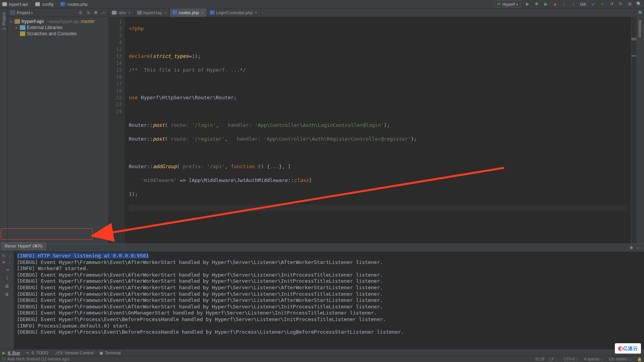  I want to click on status-message: Auto fetch: finished (12 minutes ago), so click(38, 359).